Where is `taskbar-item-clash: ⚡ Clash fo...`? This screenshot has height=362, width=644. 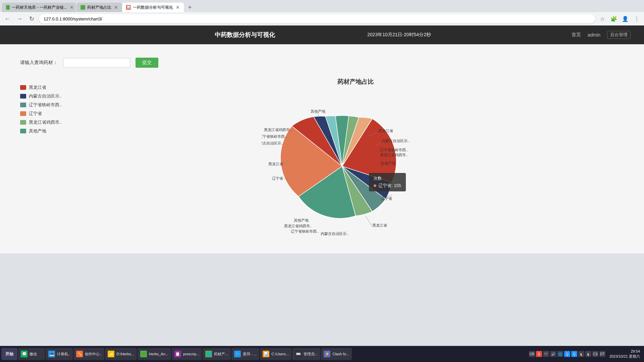
taskbar-item-clash: ⚡ Clash fo... is located at coordinates (336, 354).